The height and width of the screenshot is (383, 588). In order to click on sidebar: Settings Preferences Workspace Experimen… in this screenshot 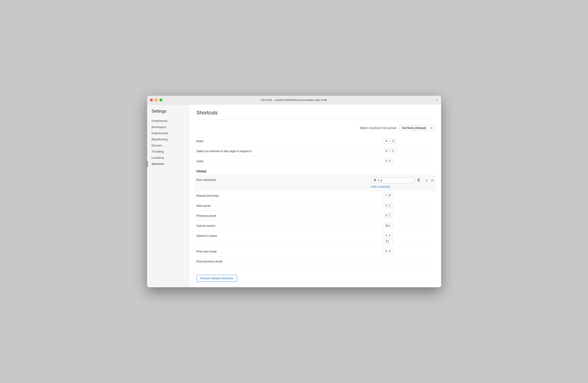, I will do `click(168, 196)`.